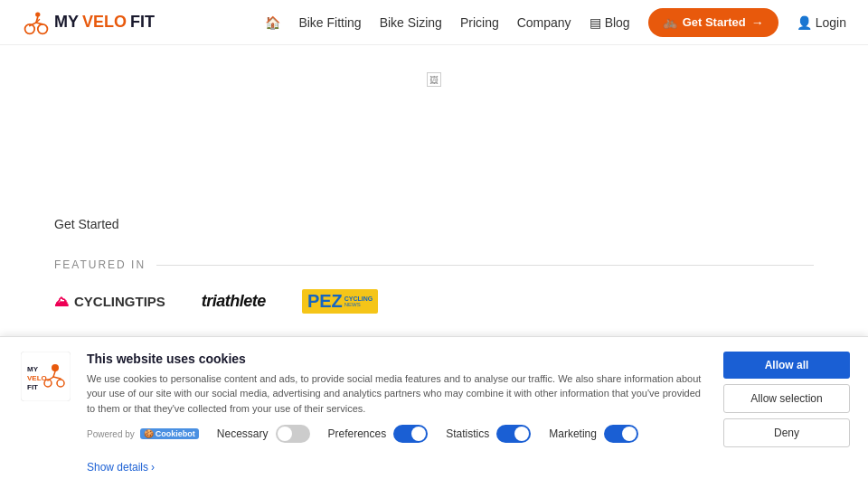 This screenshot has height=488, width=868. What do you see at coordinates (595, 23) in the screenshot?
I see `blog-icon: ▤` at bounding box center [595, 23].